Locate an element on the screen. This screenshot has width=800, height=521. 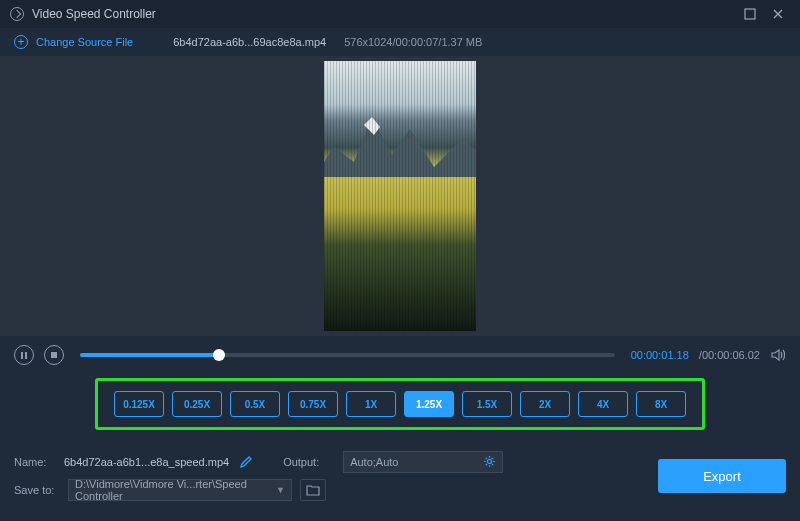
output-select: Auto;Auto is located at coordinates (423, 462).